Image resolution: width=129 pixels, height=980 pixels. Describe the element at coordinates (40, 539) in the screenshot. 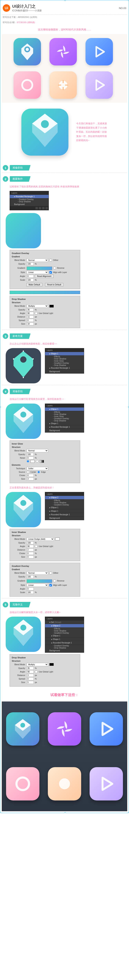

I see `blend-select: Linear Dodge (Add)` at that location.